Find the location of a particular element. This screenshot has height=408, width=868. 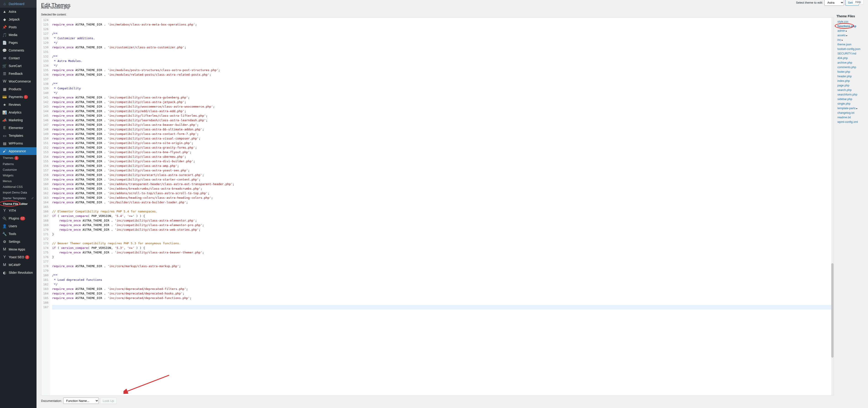

theme-file-item: template-parts is located at coordinates (850, 108).